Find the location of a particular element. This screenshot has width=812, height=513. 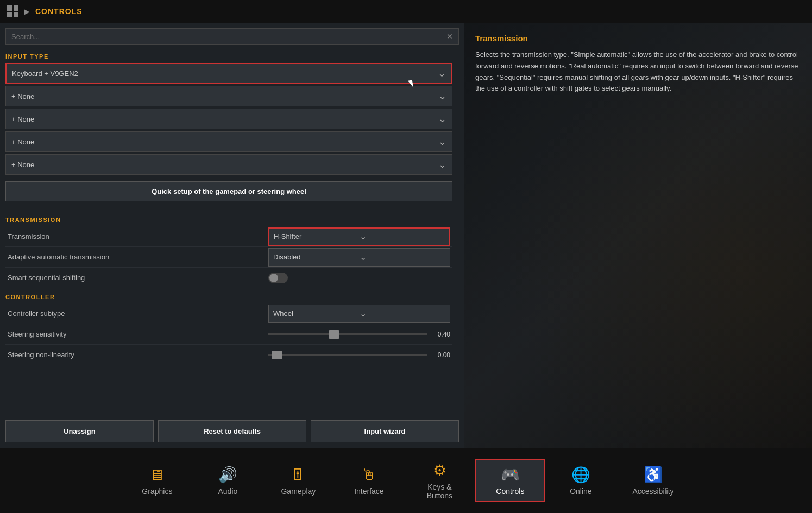

controller-setting-2: Steering non-linearity 0.00 is located at coordinates (229, 355).